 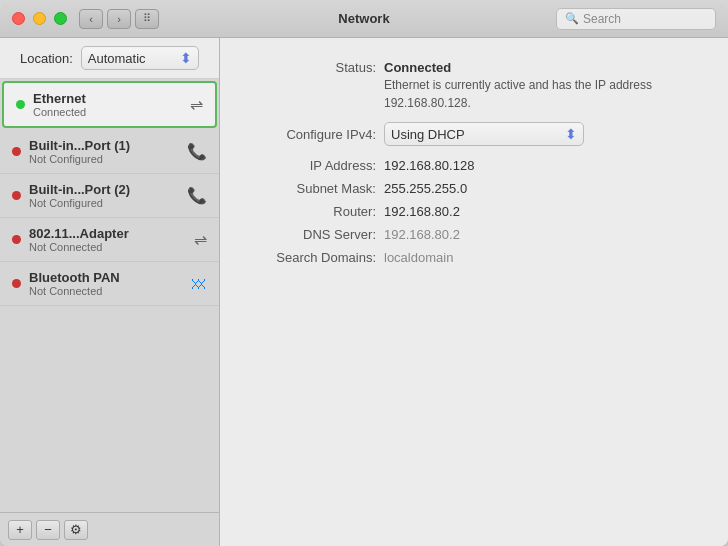 What do you see at coordinates (636, 19) in the screenshot?
I see `search-box: 🔍 Search` at bounding box center [636, 19].